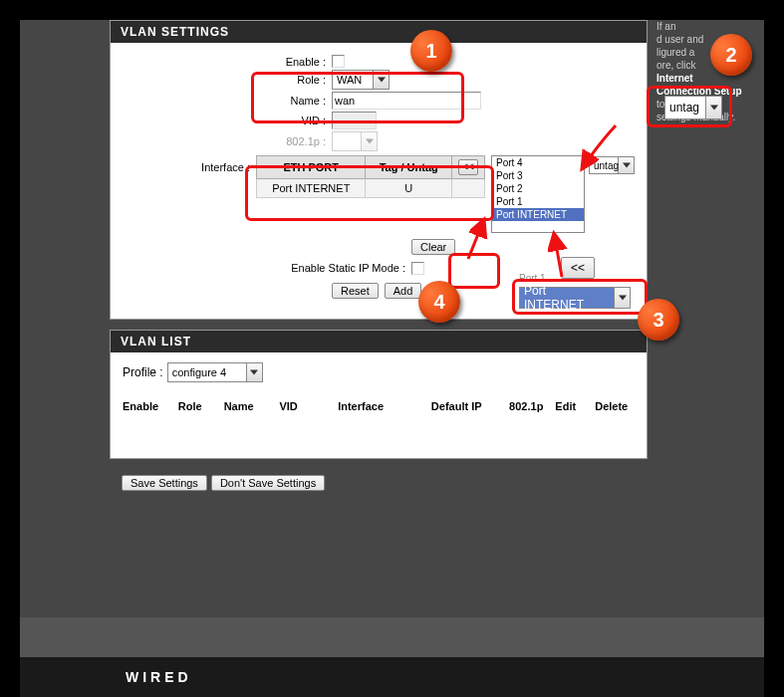 The image size is (784, 697). Describe the element at coordinates (379, 32) in the screenshot. I see `vlan-settings-header: VLAN SETTINGS` at that location.